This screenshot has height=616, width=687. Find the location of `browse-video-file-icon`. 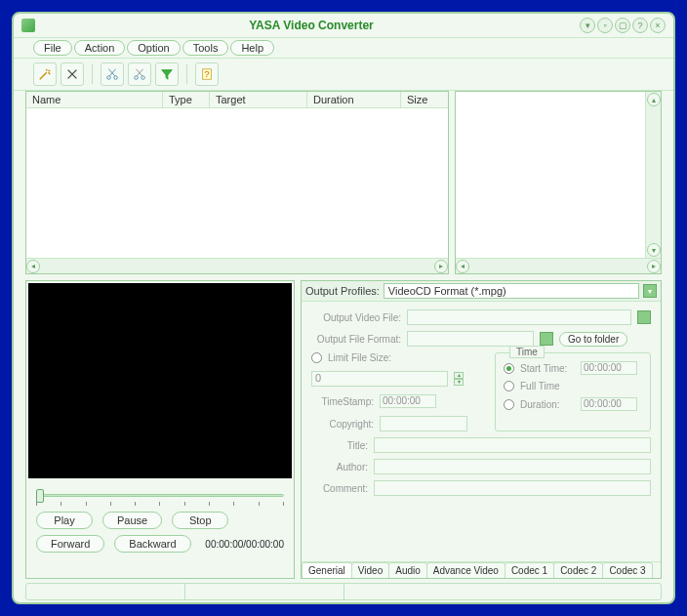

browse-video-file-icon is located at coordinates (644, 317).